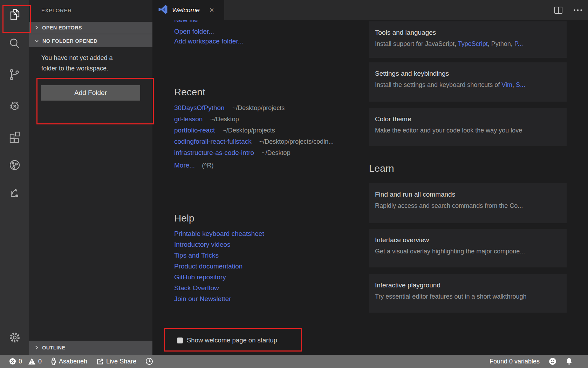 This screenshot has width=588, height=368. What do you see at coordinates (227, 340) in the screenshot?
I see `startup-option-row: Show welcome page on startup` at bounding box center [227, 340].